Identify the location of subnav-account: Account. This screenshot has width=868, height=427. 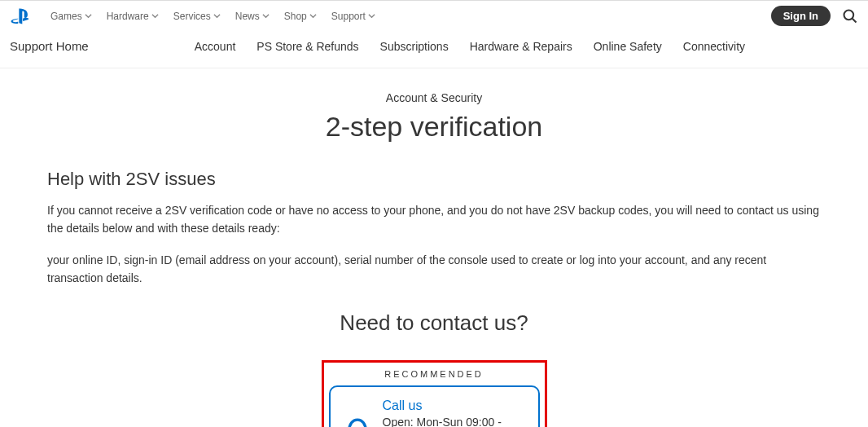
(215, 46).